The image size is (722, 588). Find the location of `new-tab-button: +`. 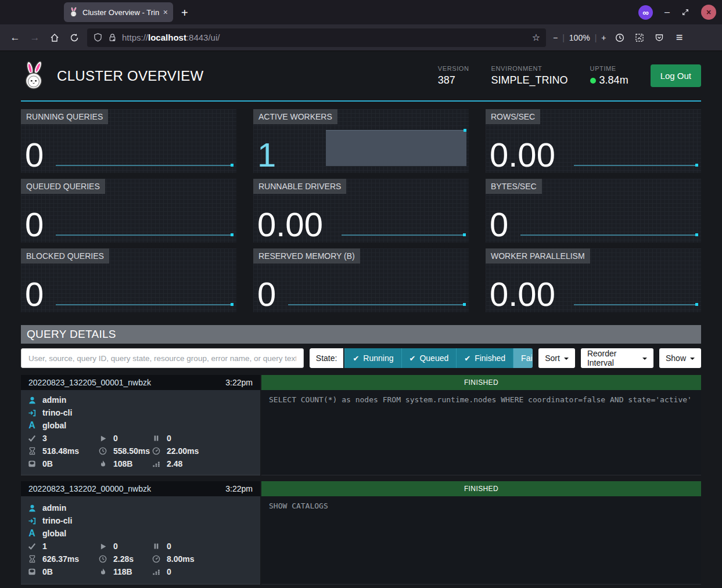

new-tab-button: + is located at coordinates (185, 13).